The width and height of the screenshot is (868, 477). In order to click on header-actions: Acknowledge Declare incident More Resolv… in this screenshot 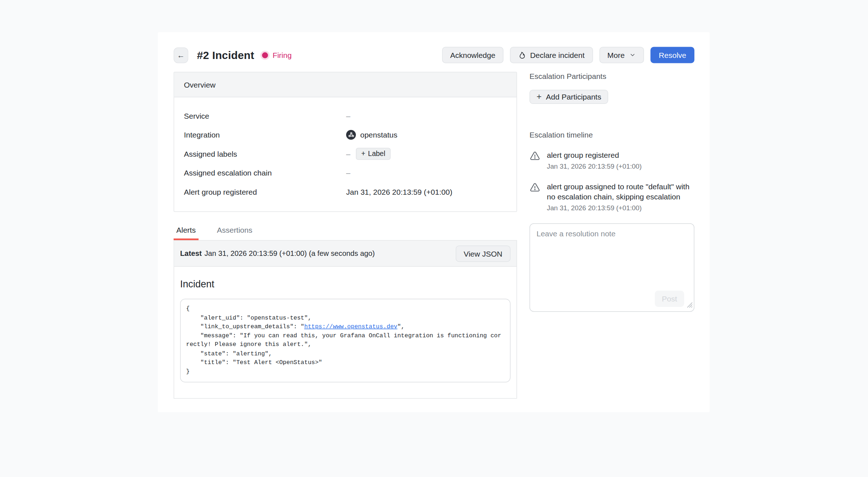, I will do `click(568, 55)`.